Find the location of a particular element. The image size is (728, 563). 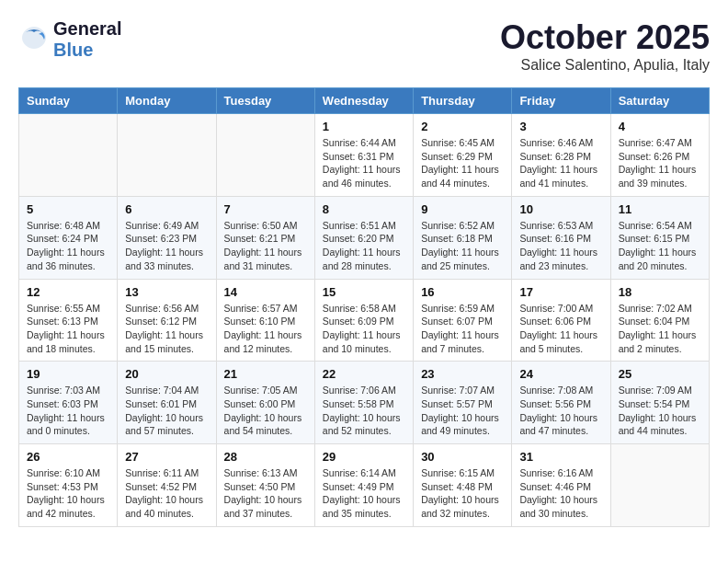

day-info: Sunrise: 6:55 AM Sunset: 6:13 PM Dayligh… is located at coordinates (68, 329).